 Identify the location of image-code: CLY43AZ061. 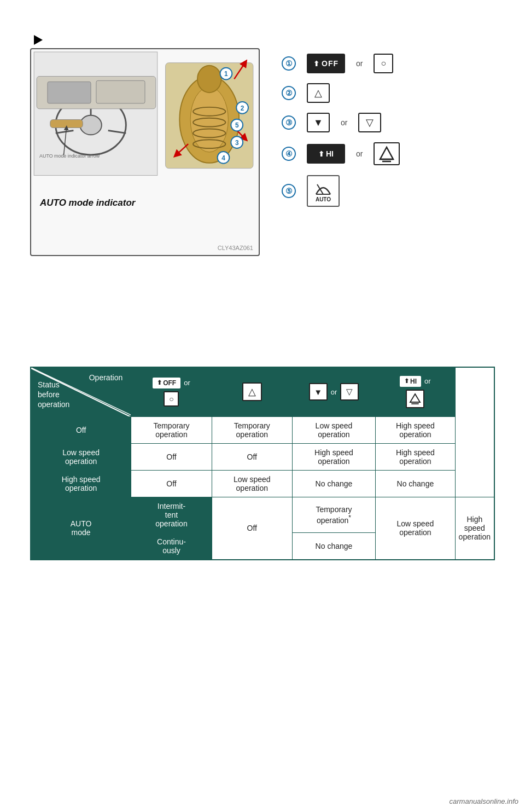
(235, 248).